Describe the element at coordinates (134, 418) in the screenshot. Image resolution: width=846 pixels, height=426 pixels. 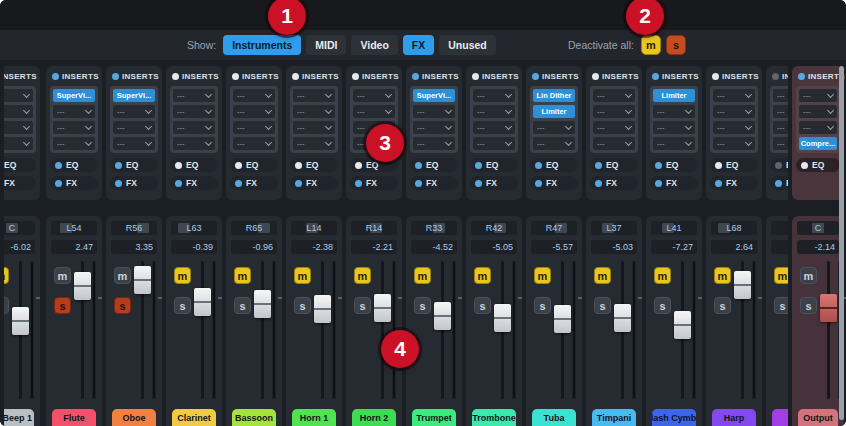
I see `channel-name: Oboe` at that location.